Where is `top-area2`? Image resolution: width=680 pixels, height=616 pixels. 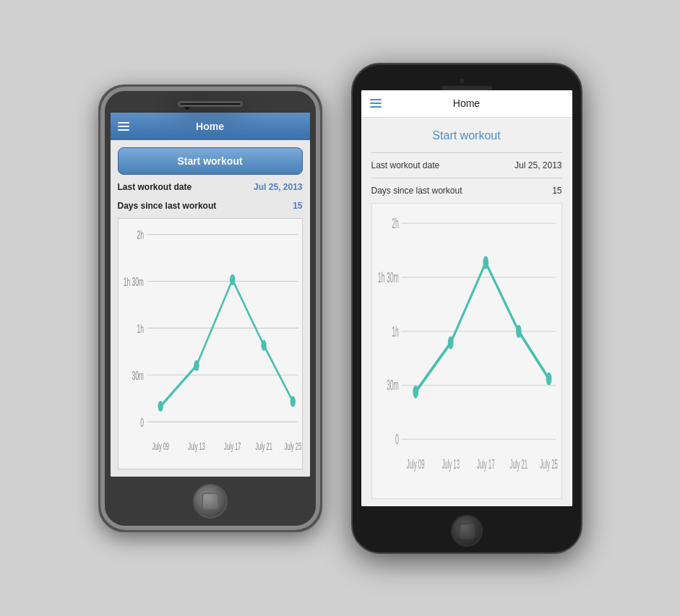
top-area2 is located at coordinates (467, 77).